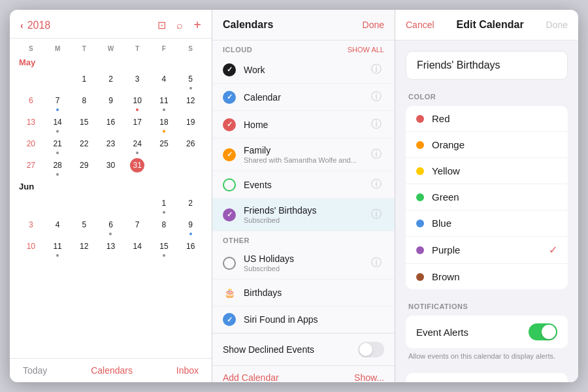  I want to click on cal-cell-may-7: 7, so click(57, 102).